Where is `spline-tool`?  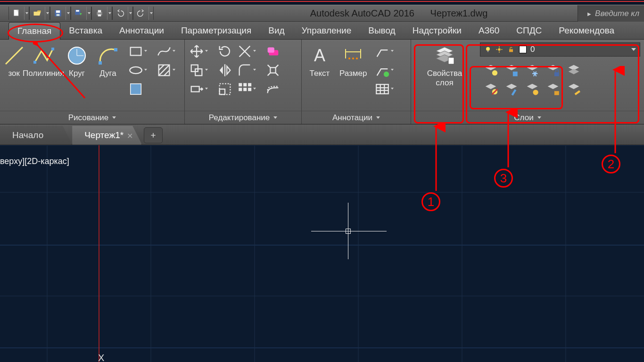 spline-tool is located at coordinates (164, 51).